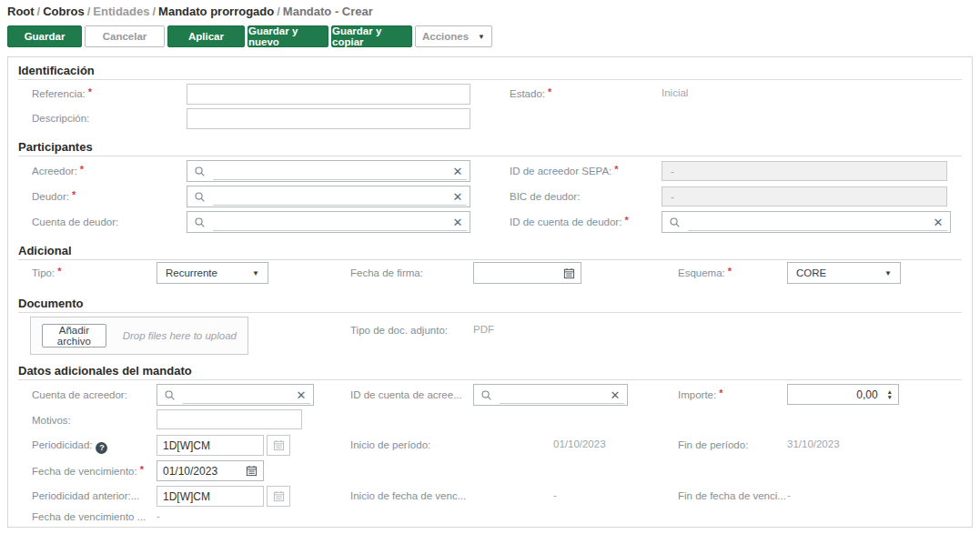  I want to click on referencia-input, so click(328, 95).